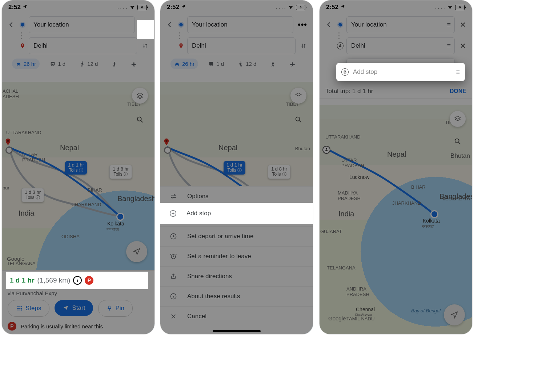 This screenshot has width=554, height=392. Describe the element at coordinates (401, 46) in the screenshot. I see `stop-a-input: Delhi≡` at that location.